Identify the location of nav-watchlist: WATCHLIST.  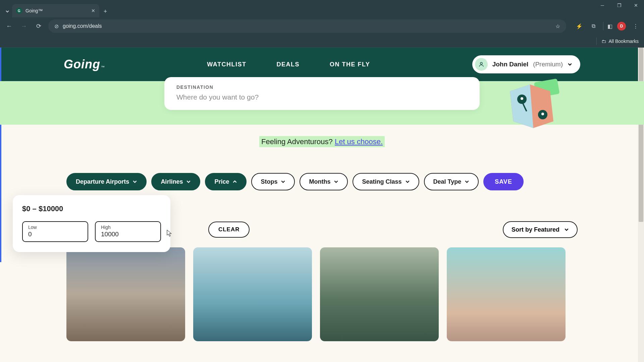
(227, 64).